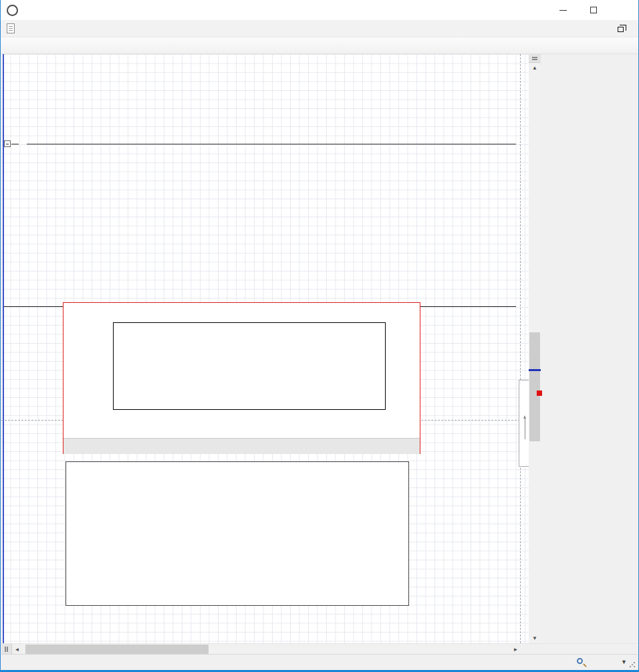  I want to click on side-panel, so click(591, 349).